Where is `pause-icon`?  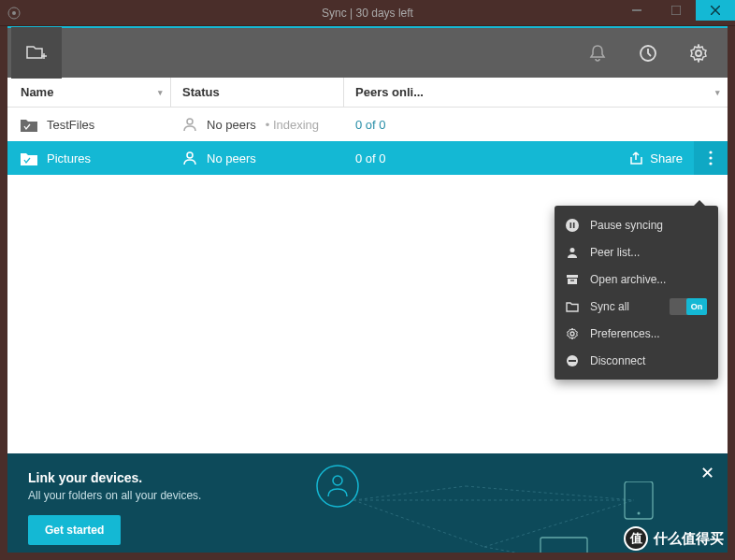
pause-icon is located at coordinates (572, 225).